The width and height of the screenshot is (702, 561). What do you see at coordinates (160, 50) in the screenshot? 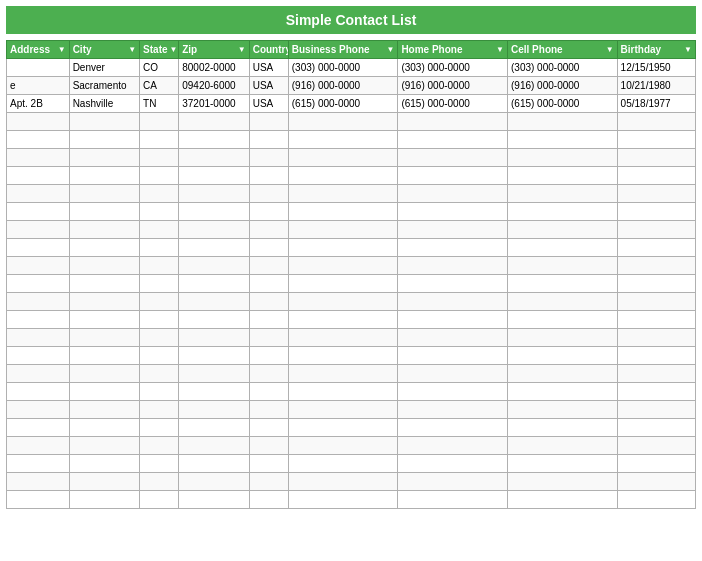
I see `col-header-state: State ▼` at bounding box center [160, 50].